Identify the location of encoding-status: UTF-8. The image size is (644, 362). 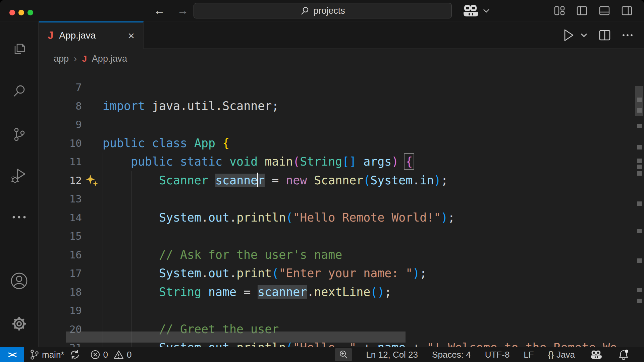
(497, 355).